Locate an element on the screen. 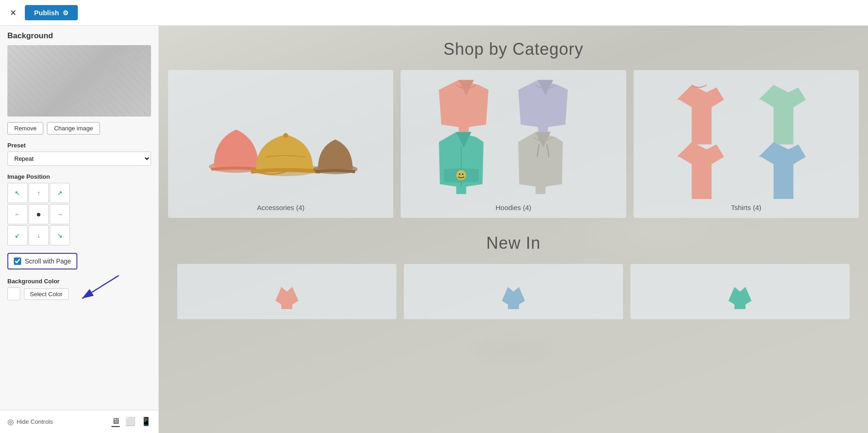 This screenshot has width=868, height=433. hide-controls: ◎ Hide Controls is located at coordinates (30, 422).